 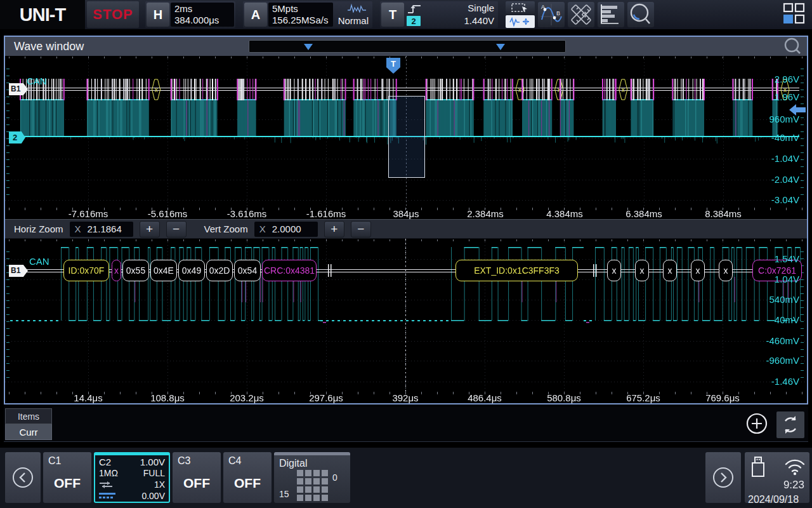 I want to click on channel-impedance: 1MΩ, so click(x=108, y=473).